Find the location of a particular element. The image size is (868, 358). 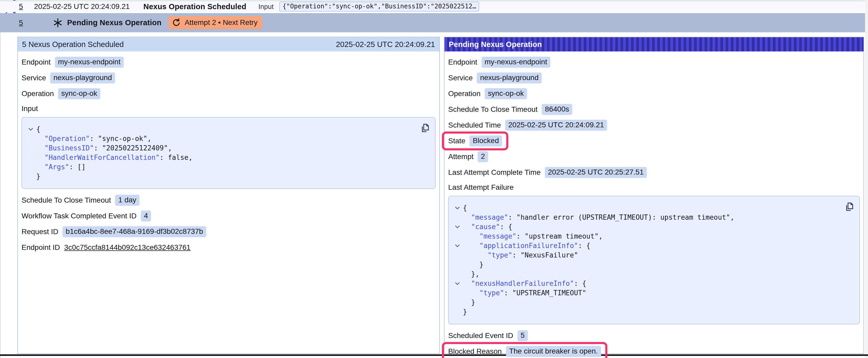

field-label: Last Attempt Complete Time is located at coordinates (495, 172).